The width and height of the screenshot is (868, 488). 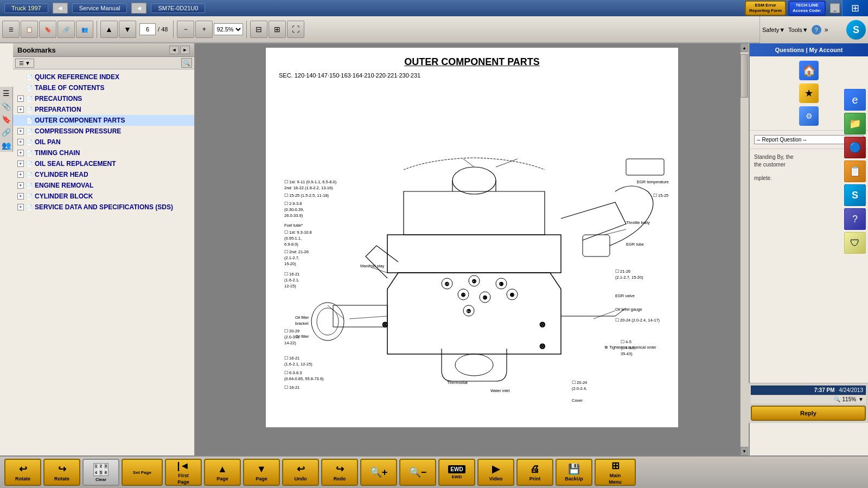 What do you see at coordinates (104, 99) in the screenshot?
I see `bookmark-precautions: + 📄 PRECAUTIONS` at bounding box center [104, 99].